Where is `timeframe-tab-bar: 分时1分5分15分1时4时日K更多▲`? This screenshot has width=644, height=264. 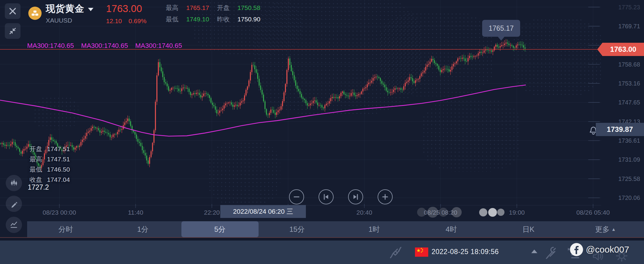 timeframe-tab-bar: 分时1分5分15分1时4时日K更多▲ is located at coordinates (336, 229).